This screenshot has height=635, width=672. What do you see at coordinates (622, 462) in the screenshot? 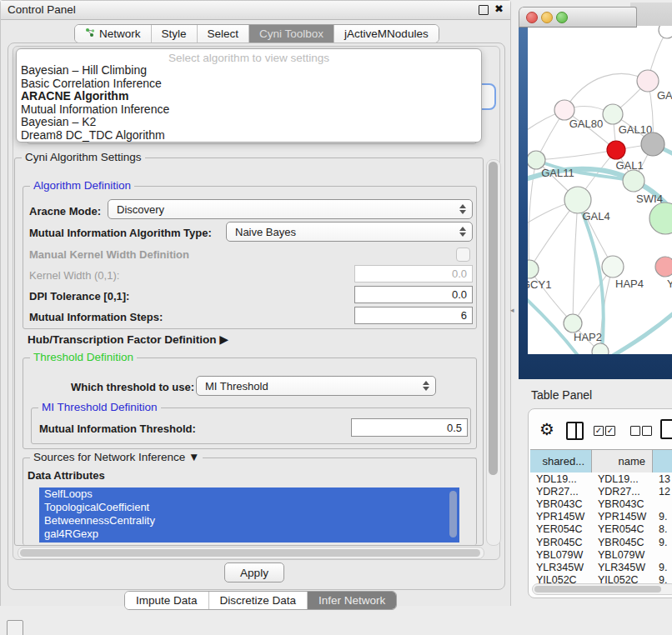
I see `column-header-name: name` at bounding box center [622, 462].